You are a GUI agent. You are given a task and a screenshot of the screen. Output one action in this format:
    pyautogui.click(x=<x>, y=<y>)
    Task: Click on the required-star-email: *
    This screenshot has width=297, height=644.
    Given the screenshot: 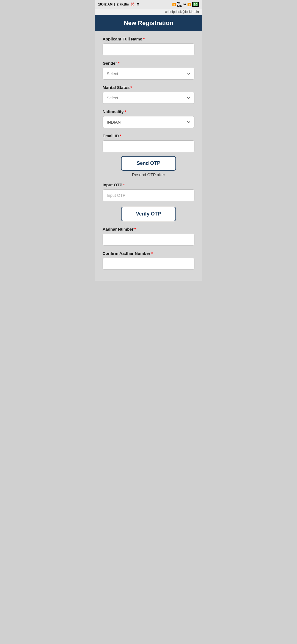 What is the action you would take?
    pyautogui.click(x=120, y=136)
    